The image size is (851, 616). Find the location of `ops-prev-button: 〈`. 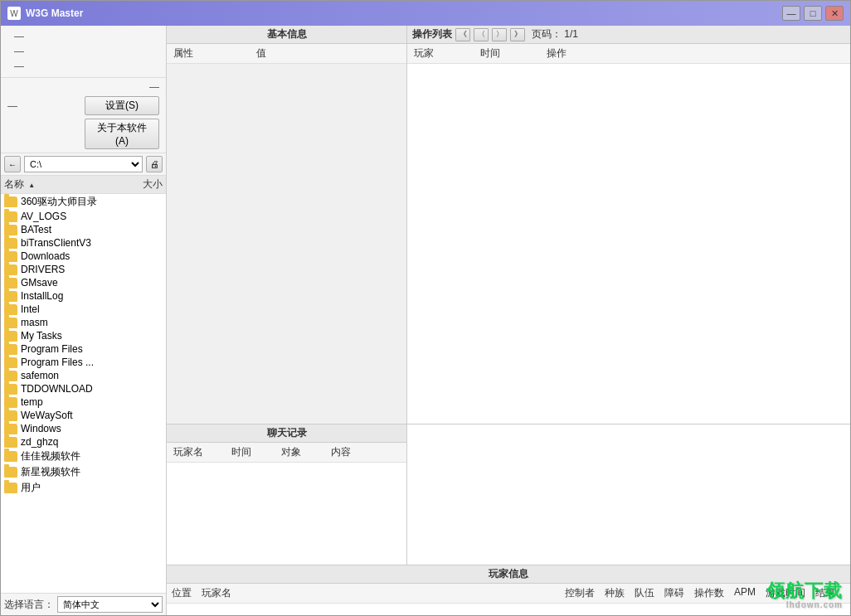

ops-prev-button: 〈 is located at coordinates (481, 35).